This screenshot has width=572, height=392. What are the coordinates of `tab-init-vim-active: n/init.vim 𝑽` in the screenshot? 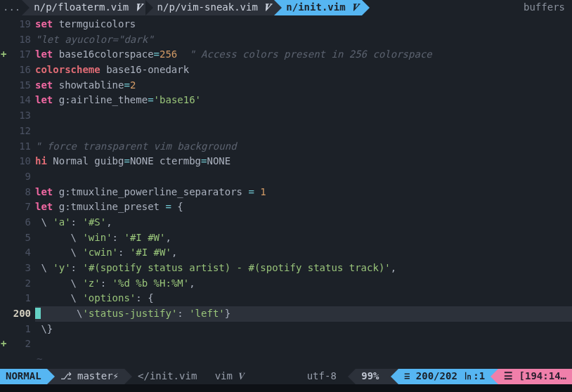 It's located at (322, 8).